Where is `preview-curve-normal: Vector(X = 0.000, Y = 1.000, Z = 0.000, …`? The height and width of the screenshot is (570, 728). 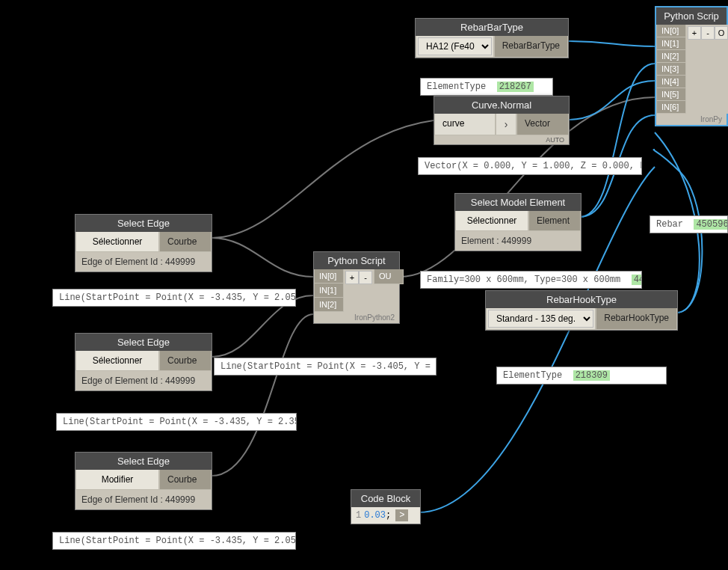
preview-curve-normal: Vector(X = 0.000, Y = 1.000, Z = 0.000, … is located at coordinates (530, 166).